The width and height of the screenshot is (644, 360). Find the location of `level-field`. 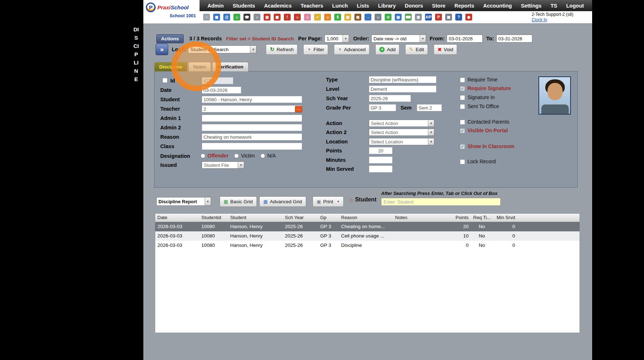

level-field is located at coordinates (403, 89).